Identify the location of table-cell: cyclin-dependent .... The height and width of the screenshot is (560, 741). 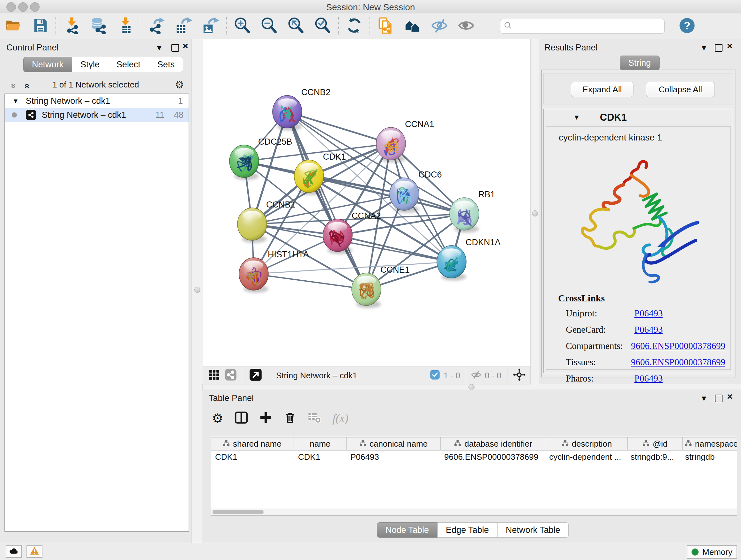
(586, 457).